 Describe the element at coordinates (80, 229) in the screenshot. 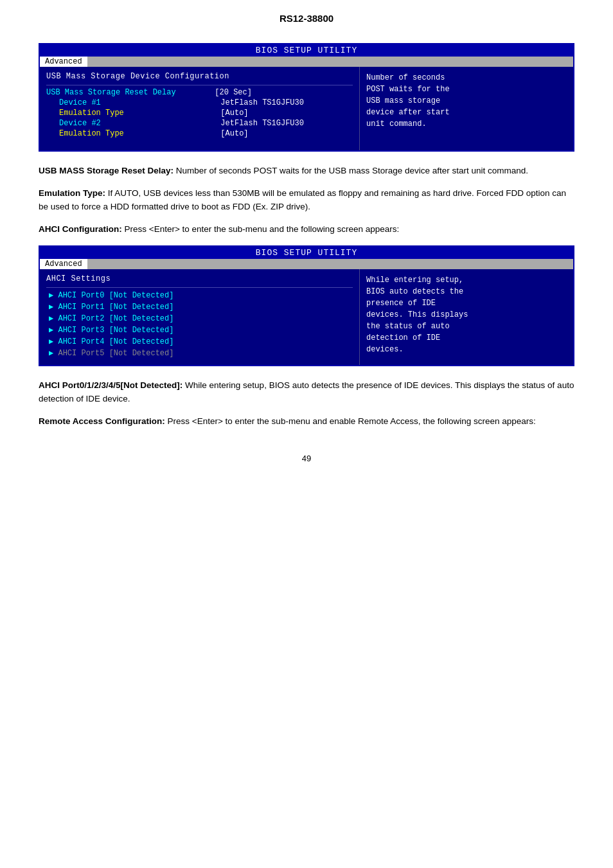

I see `body-label-3: AHCI Configuration:` at that location.